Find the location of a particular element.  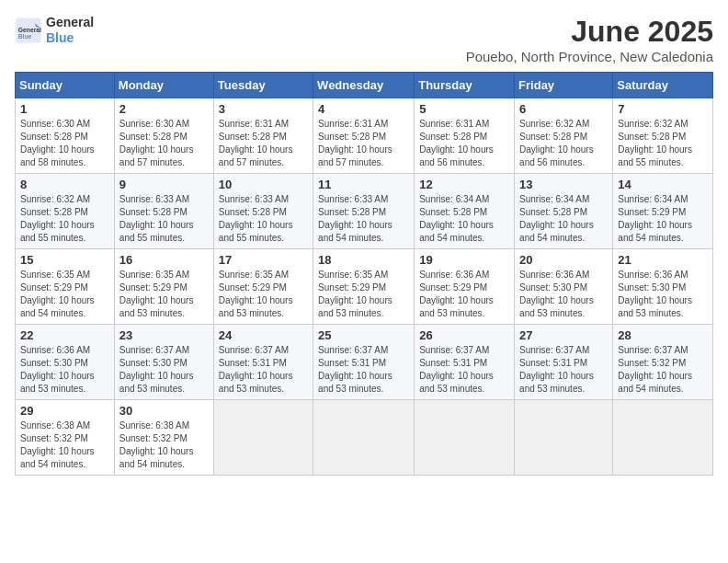

day-cell-24: 24 Sunrise: 6:37 AMSunset: 5:31 PMDaylig… is located at coordinates (263, 362).